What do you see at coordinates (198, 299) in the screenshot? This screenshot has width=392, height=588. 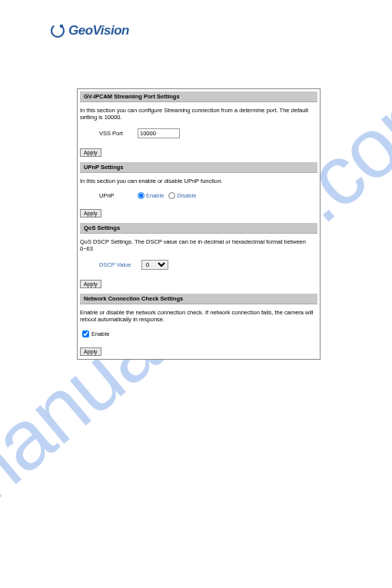 I see `section-header-netcheck: Network Connection Check Settings` at bounding box center [198, 299].